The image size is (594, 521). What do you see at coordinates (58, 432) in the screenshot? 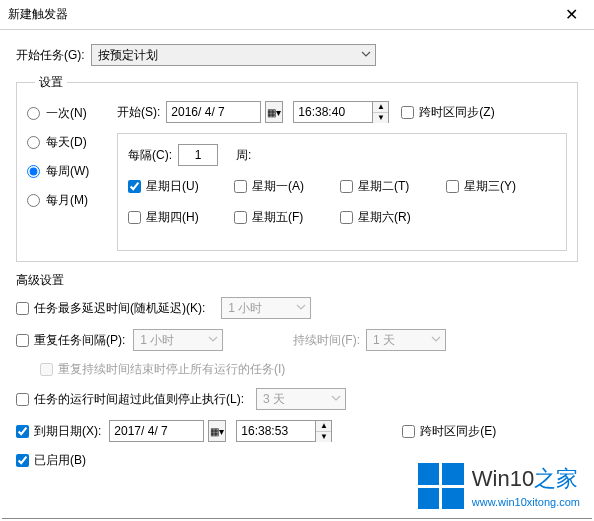
I see `expire-checkbox: 到期日期(X):` at bounding box center [58, 432].